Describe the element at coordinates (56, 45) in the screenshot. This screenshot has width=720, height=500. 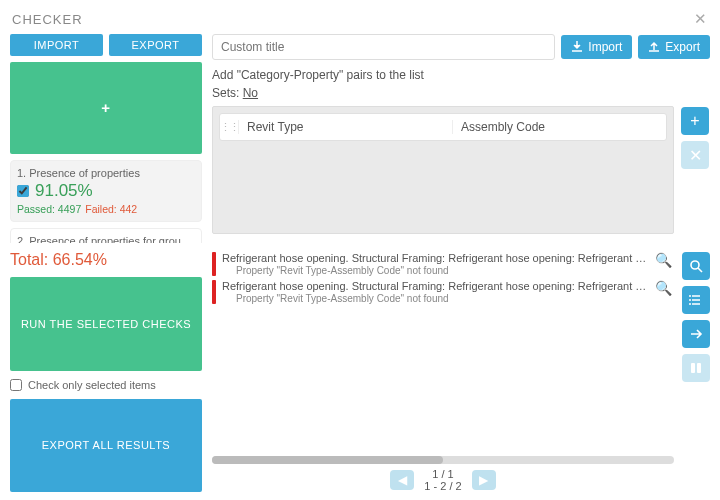
I see `import-button: IMPORT` at that location.